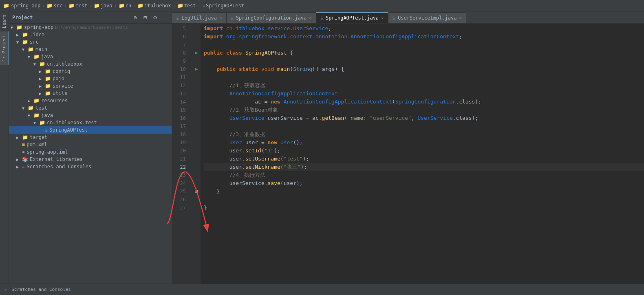 The height and width of the screenshot is (295, 644). Describe the element at coordinates (61, 71) in the screenshot. I see `tree-name-config: config` at that location.